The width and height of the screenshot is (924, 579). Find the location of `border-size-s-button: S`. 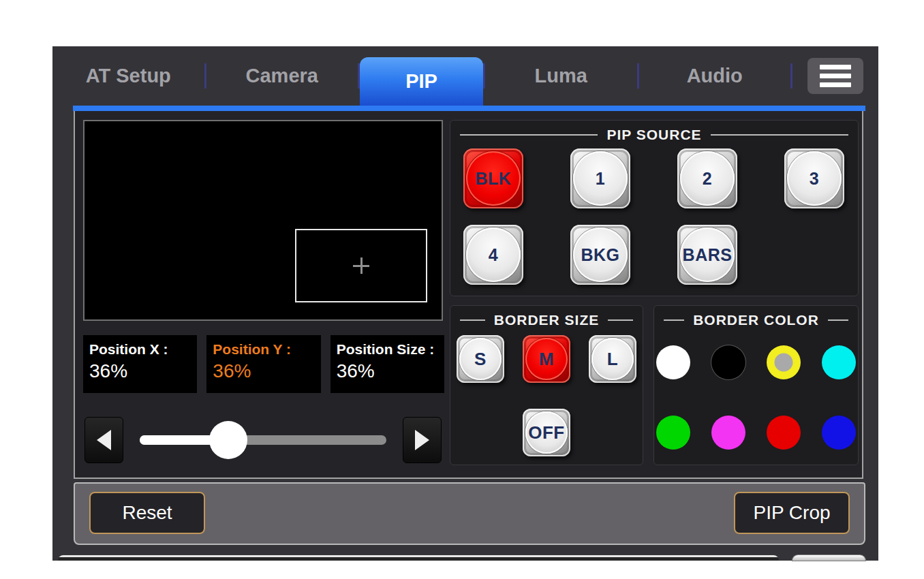

border-size-s-button: S is located at coordinates (480, 359).